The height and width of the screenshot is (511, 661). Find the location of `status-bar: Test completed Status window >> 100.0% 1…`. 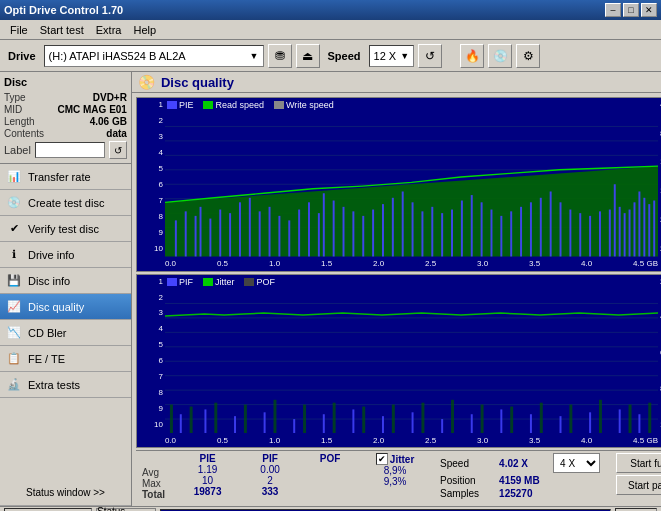

status-bar: Test completed Status window >> 100.0% 1… is located at coordinates (330, 508).